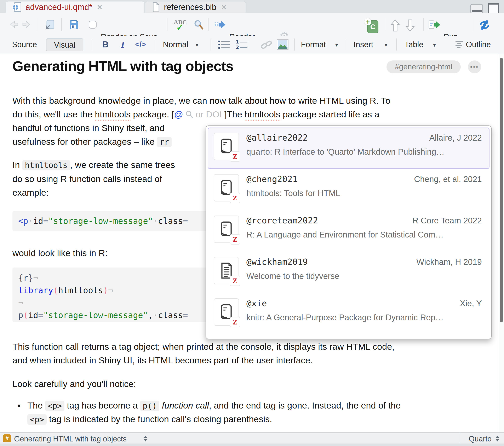  I want to click on paragraph-line: do this, we'll use the htmltools package…, so click(196, 114).